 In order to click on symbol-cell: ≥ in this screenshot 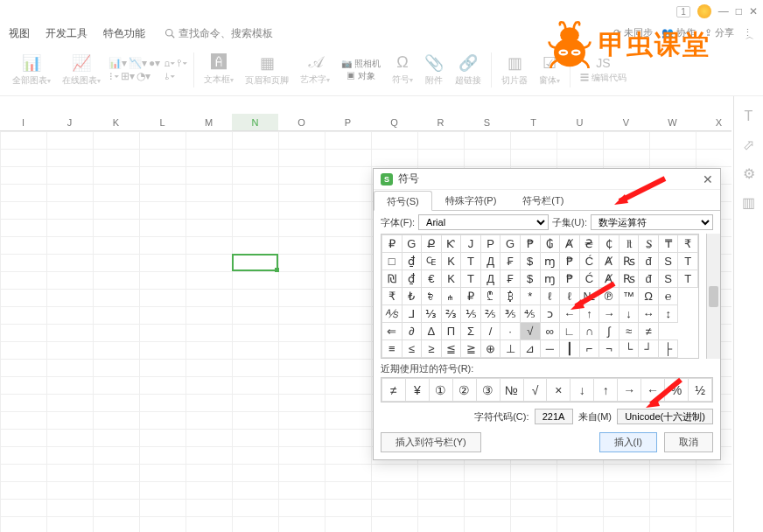, I will do `click(432, 349)`.